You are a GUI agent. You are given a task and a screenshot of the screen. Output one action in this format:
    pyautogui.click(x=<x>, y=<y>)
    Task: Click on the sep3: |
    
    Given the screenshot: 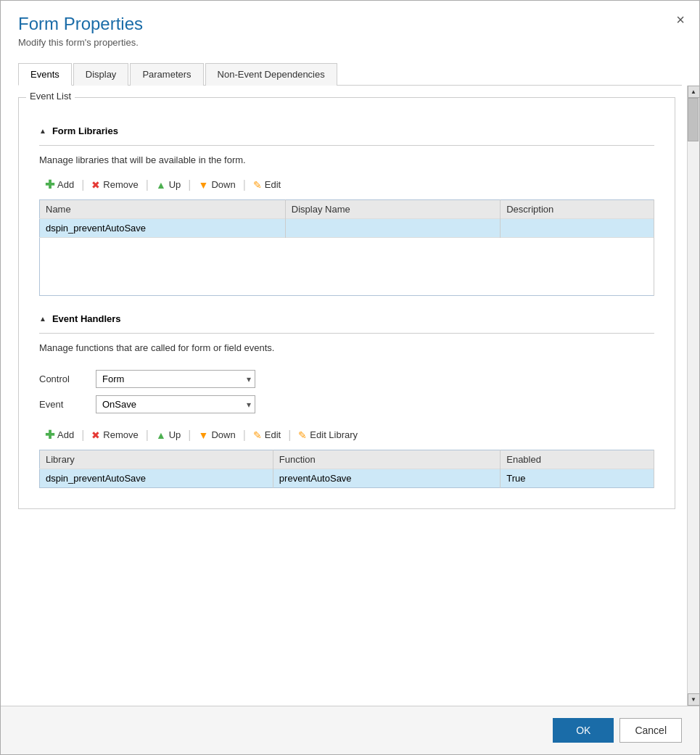 What is the action you would take?
    pyautogui.click(x=189, y=185)
    